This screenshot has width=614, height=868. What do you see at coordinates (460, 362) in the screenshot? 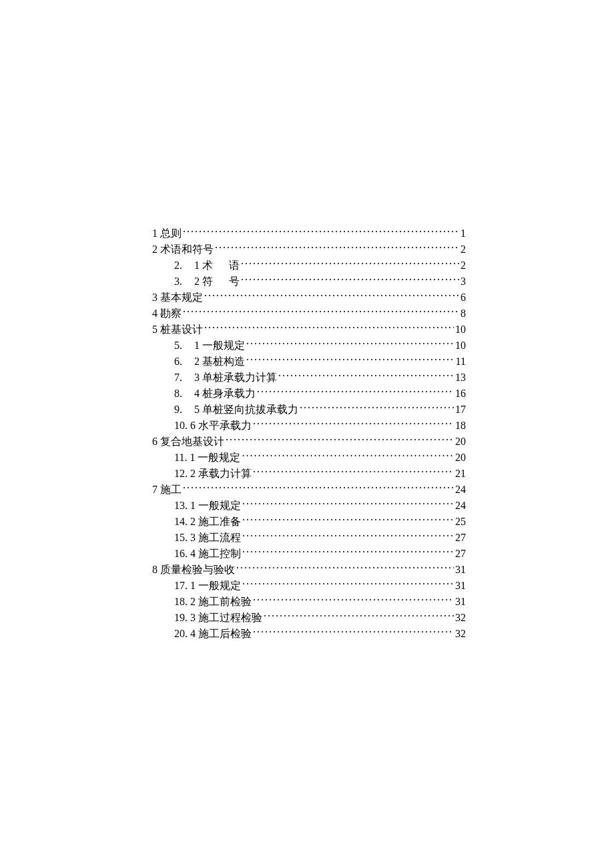
I see `toc-entry-page: 11` at bounding box center [460, 362].